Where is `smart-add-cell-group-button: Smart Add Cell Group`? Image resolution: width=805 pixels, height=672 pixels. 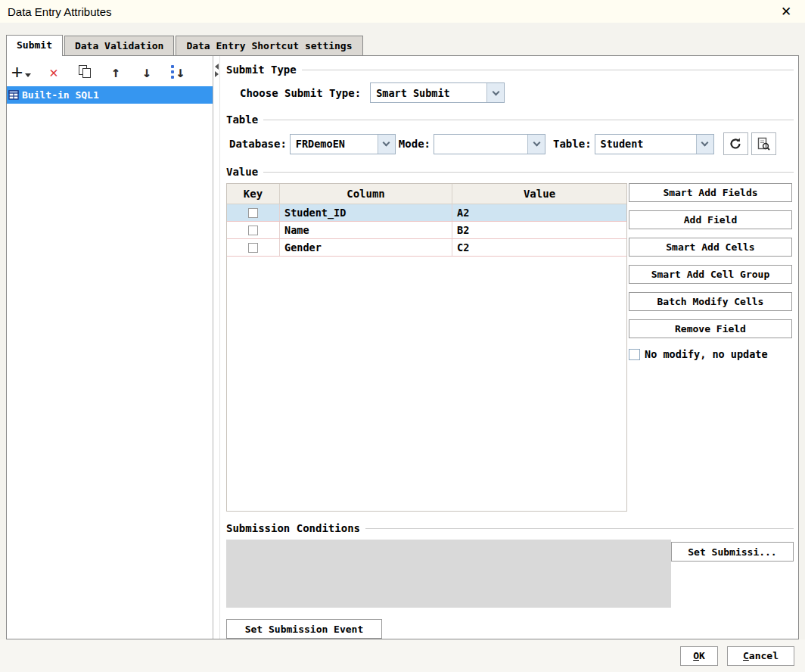 smart-add-cell-group-button: Smart Add Cell Group is located at coordinates (710, 274).